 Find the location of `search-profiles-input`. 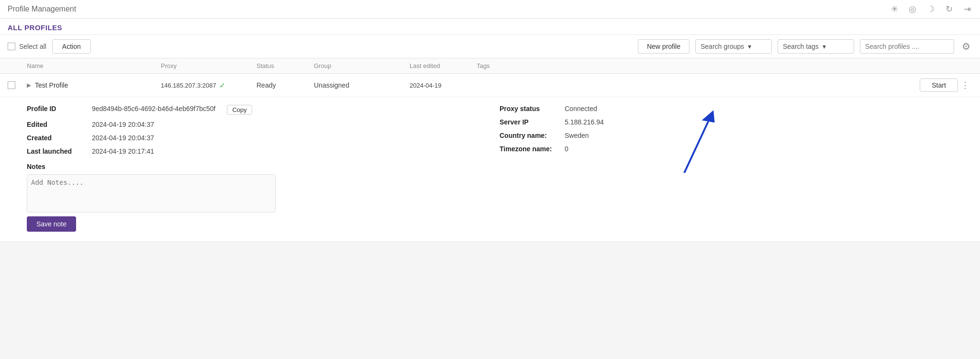

search-profiles-input is located at coordinates (907, 46).